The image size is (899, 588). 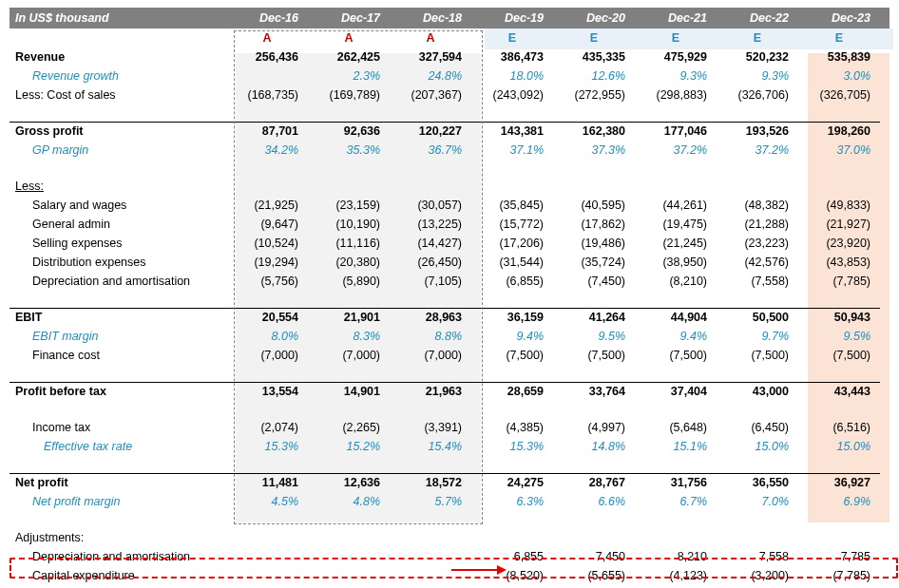 What do you see at coordinates (430, 502) in the screenshot?
I see `cell: 5.7%` at bounding box center [430, 502].